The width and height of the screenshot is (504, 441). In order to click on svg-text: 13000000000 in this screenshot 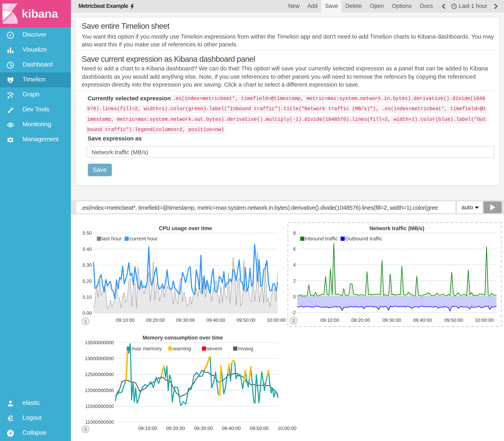, I will do `click(99, 358)`.